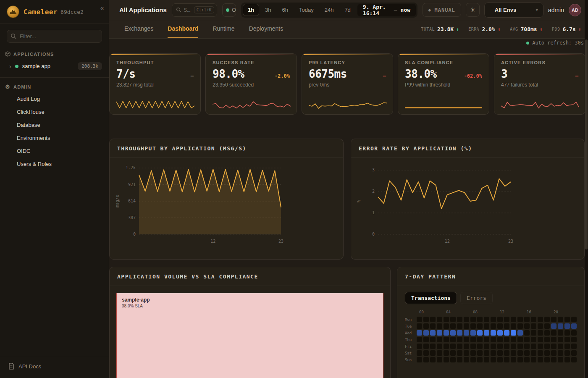 This screenshot has height=378, width=588. What do you see at coordinates (55, 66) in the screenshot?
I see `sidebar-item-sample-app: › sample app 208.3k` at bounding box center [55, 66].